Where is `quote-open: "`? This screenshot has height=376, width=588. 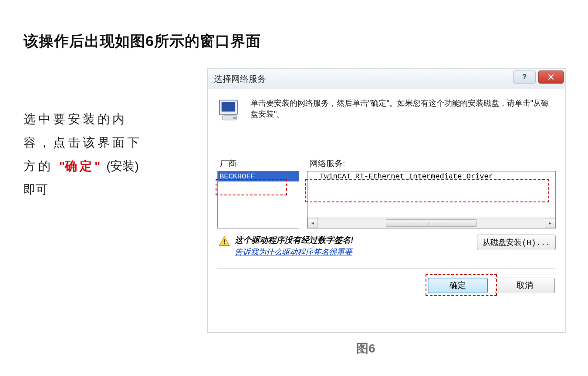 quote-open: " is located at coordinates (62, 166).